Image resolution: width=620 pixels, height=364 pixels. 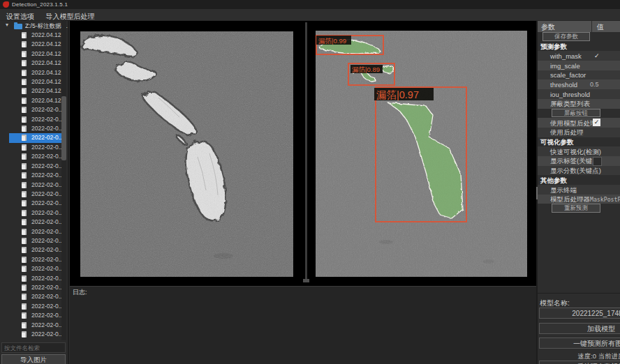 I want to click on parameter-rows: 保存参数 预测参数 with_mask ✓ img_scale scale_fa…, so click(x=579, y=123).